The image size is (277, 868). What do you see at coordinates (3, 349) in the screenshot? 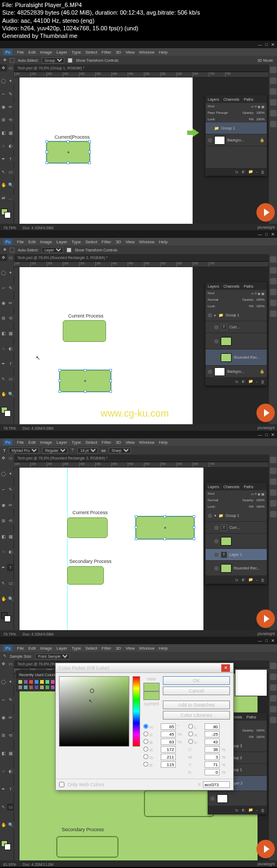
I see `blur-tool: ○` at bounding box center [3, 349].